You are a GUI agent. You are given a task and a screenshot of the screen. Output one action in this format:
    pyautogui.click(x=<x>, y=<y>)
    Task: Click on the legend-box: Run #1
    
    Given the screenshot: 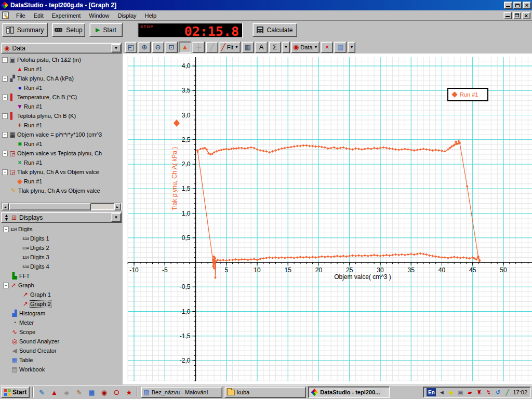 What is the action you would take?
    pyautogui.click(x=468, y=95)
    